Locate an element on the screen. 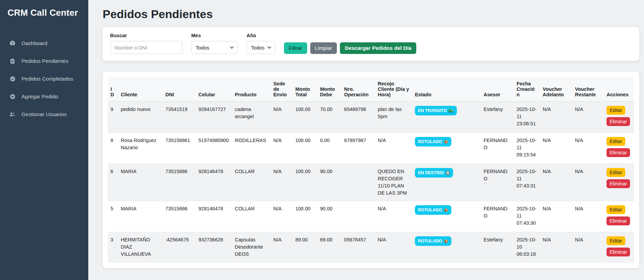 Image resolution: width=644 pixels, height=280 pixels. year-select: Todos is located at coordinates (261, 47).